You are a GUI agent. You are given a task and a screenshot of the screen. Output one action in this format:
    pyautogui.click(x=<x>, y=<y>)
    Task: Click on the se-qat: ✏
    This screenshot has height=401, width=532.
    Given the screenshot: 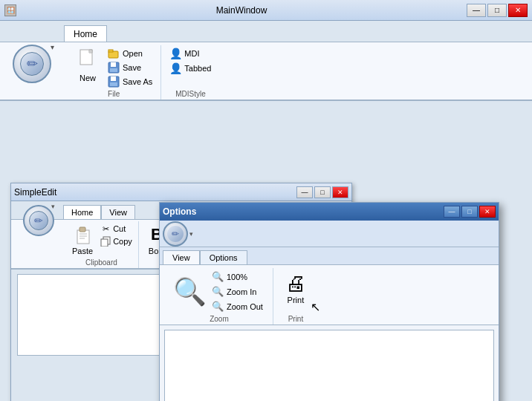 What is the action you would take?
    pyautogui.click(x=39, y=221)
    